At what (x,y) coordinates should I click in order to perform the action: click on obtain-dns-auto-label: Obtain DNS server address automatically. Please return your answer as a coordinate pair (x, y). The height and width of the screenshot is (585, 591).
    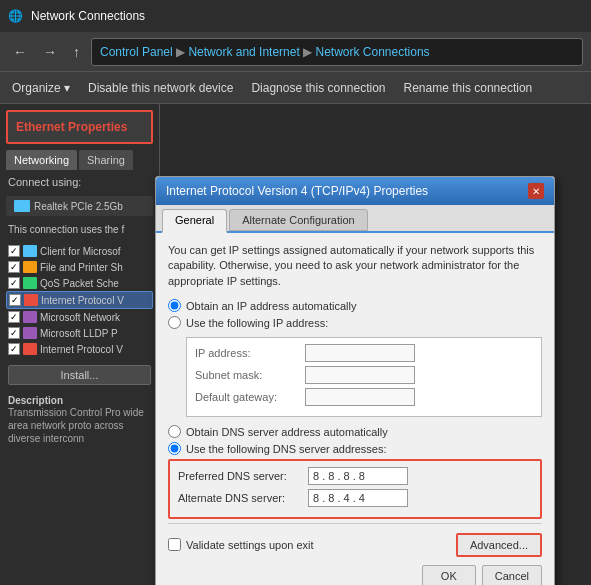
    Looking at the image, I should click on (287, 432).